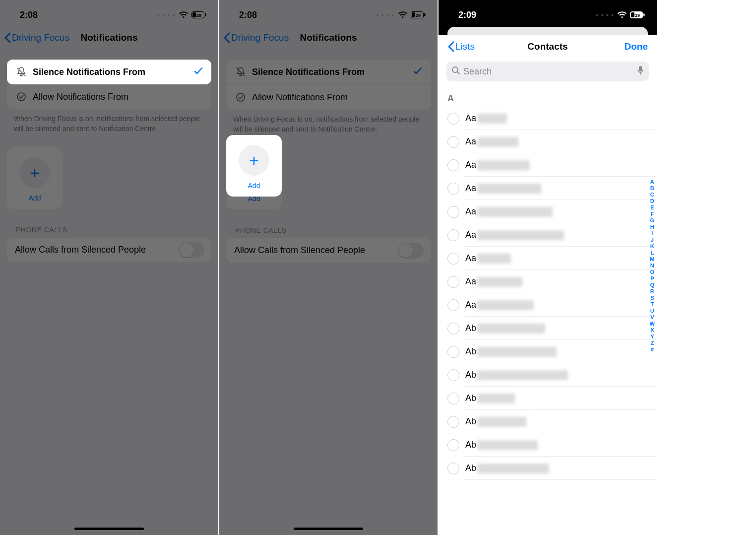  What do you see at coordinates (401, 15) in the screenshot?
I see `status-right: • • • • 29` at bounding box center [401, 15].